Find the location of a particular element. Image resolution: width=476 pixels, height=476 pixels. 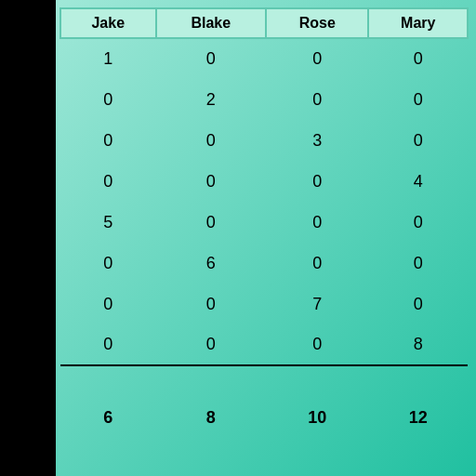

table-row: 0070 is located at coordinates (264, 304).